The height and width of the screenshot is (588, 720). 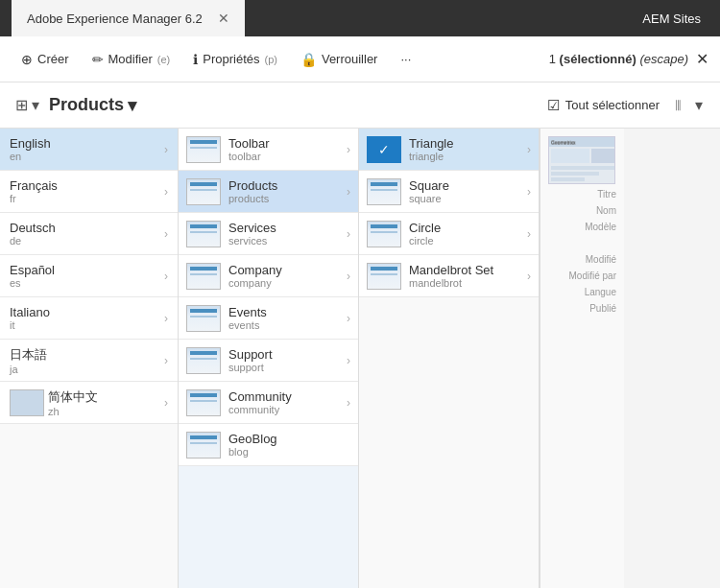 I want to click on list-item: Français fr ›, so click(x=88, y=192).